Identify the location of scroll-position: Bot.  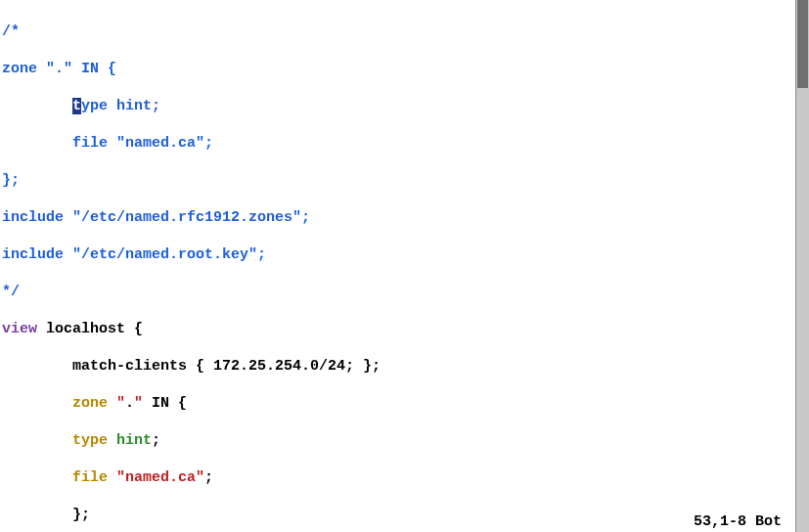
(769, 522).